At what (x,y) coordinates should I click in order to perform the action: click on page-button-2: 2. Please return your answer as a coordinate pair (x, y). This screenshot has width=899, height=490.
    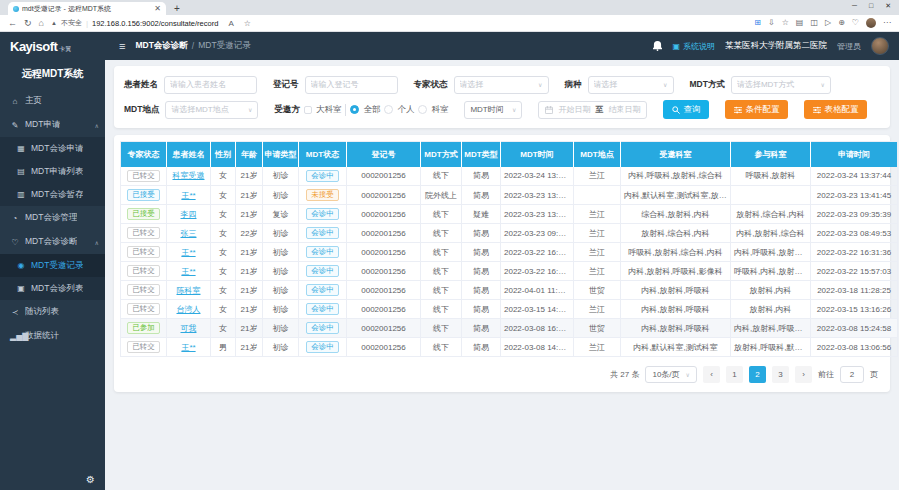
    Looking at the image, I should click on (758, 374).